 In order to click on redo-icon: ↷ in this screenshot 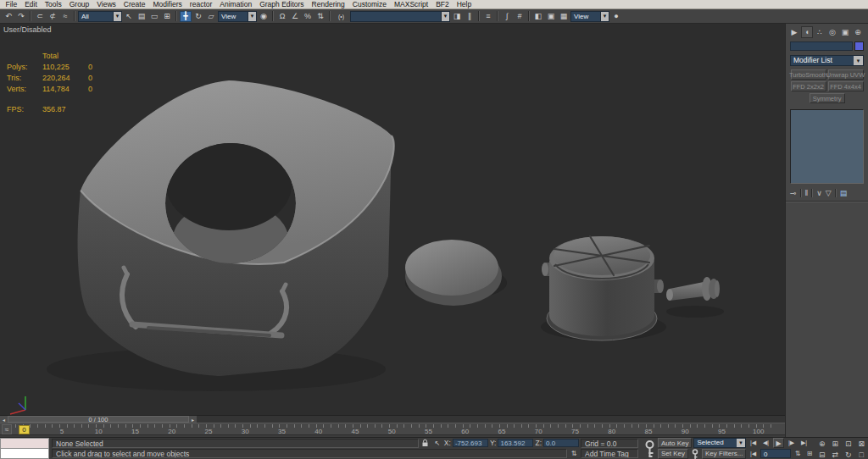, I will do `click(21, 17)`.